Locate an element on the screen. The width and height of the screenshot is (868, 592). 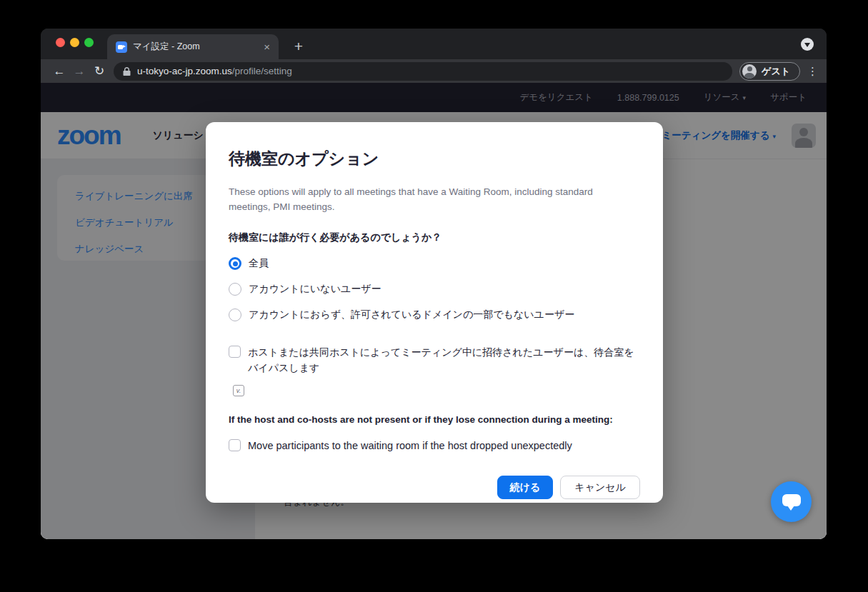
lock-icon is located at coordinates (127, 71).